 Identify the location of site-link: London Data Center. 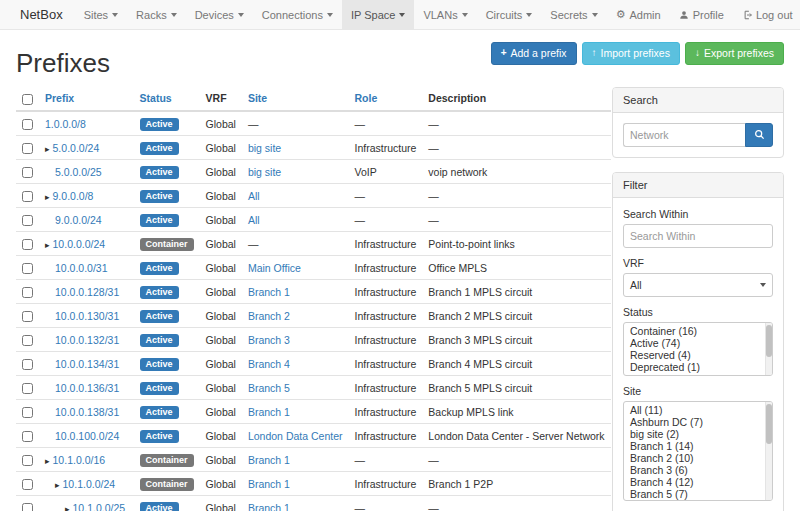
(296, 436).